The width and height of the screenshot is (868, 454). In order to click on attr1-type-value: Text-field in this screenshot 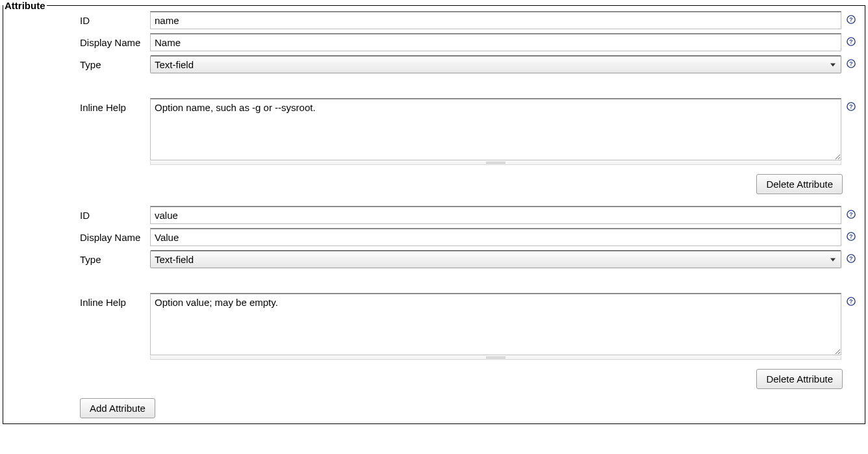, I will do `click(174, 260)`.